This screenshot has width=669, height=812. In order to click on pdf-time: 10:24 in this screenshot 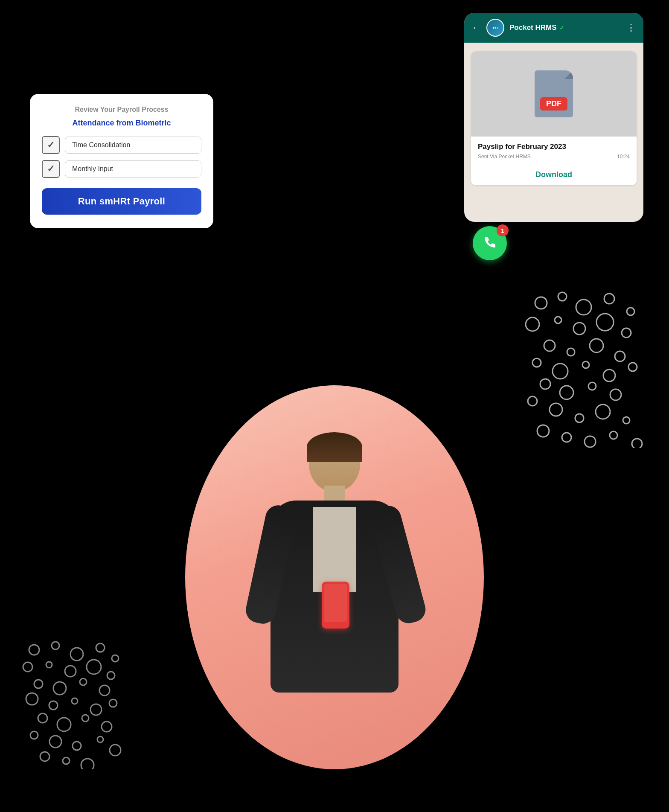, I will do `click(623, 157)`.